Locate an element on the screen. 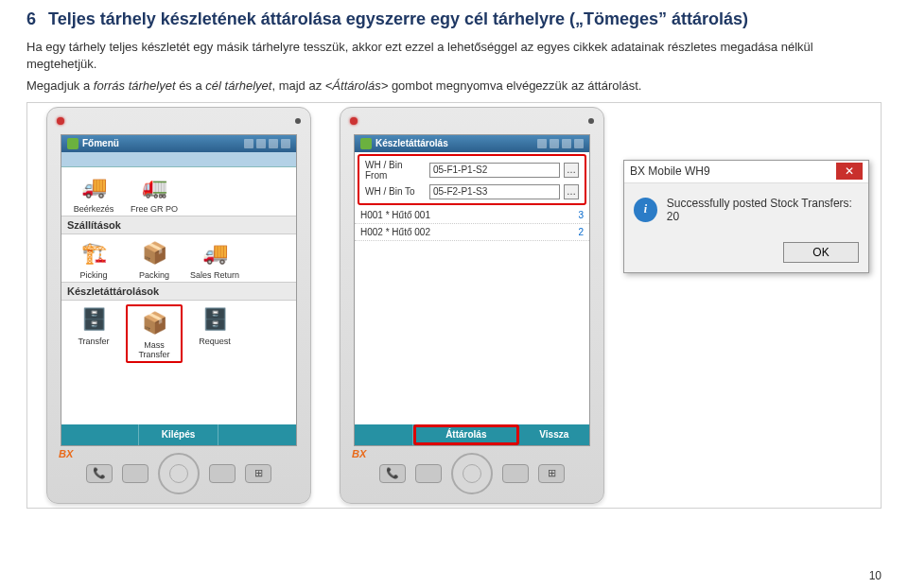 The height and width of the screenshot is (588, 908). pda2-title: Készletáttárolás is located at coordinates (412, 144).